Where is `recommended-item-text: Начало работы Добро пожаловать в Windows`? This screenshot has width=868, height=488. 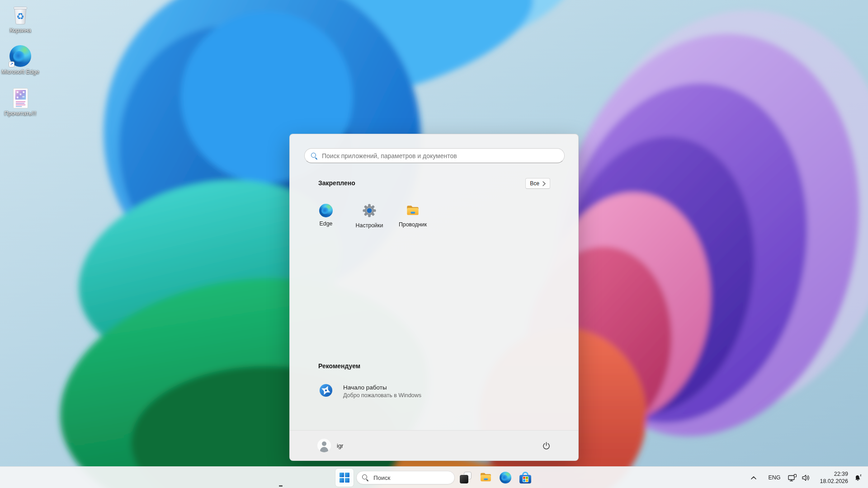
recommended-item-text: Начало работы Добро пожаловать в Windows is located at coordinates (382, 391).